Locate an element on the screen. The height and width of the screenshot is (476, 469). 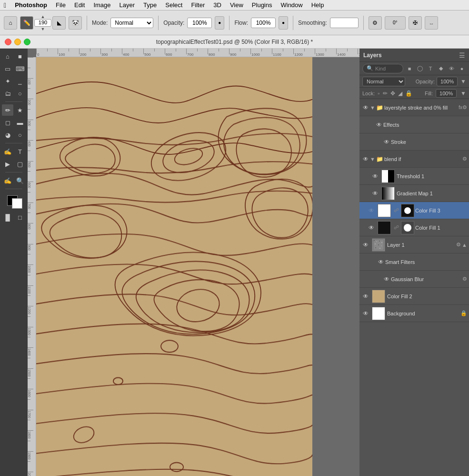
visibility-toggle-effects: 👁 is located at coordinates (379, 125).